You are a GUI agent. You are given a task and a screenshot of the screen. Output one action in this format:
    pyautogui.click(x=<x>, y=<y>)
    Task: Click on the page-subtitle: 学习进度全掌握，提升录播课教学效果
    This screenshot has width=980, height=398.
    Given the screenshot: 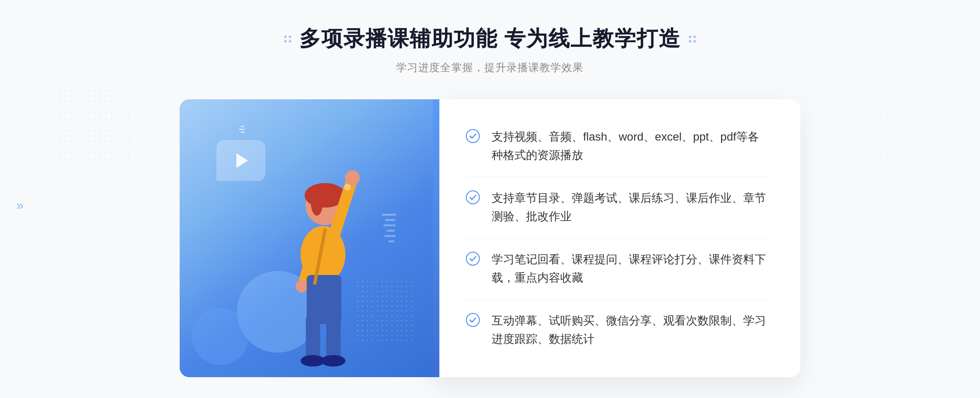 What is the action you would take?
    pyautogui.click(x=490, y=68)
    